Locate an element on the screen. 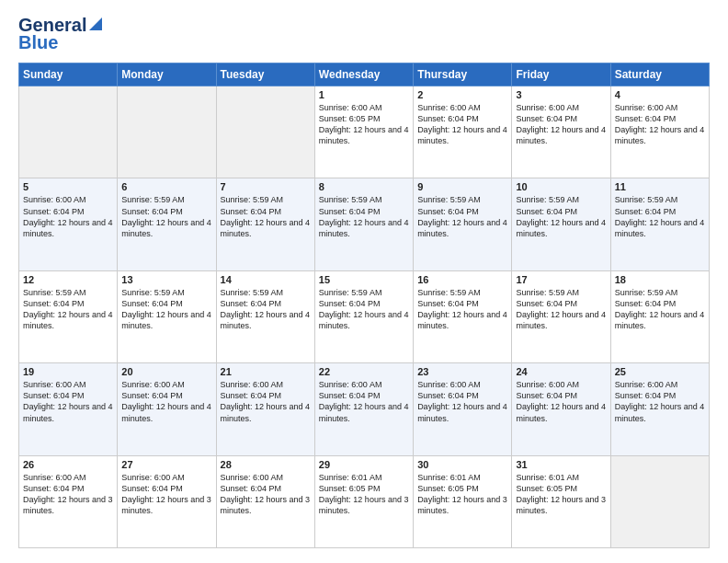  calendar-cell: 16Sunrise: 5:59 AMSunset: 6:04 PMDayligh… is located at coordinates (463, 316).